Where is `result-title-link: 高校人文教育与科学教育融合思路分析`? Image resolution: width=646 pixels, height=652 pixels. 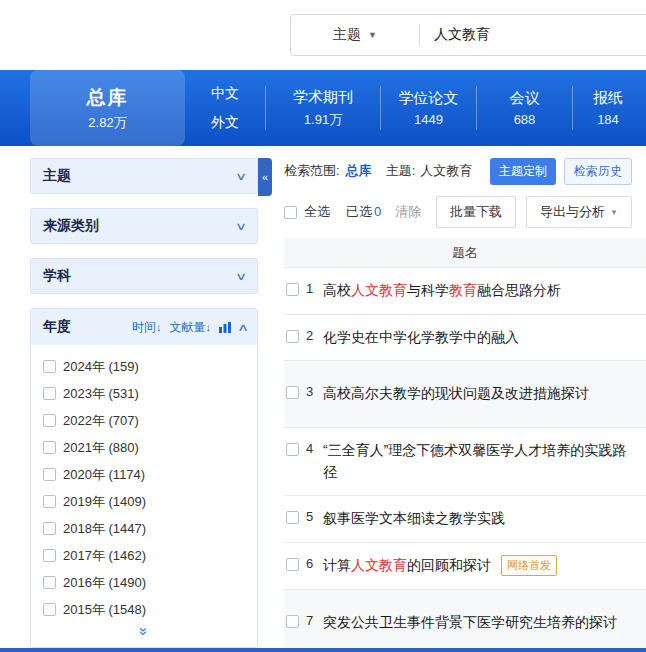 result-title-link: 高校人文教育与科学教育融合思路分析 is located at coordinates (442, 291).